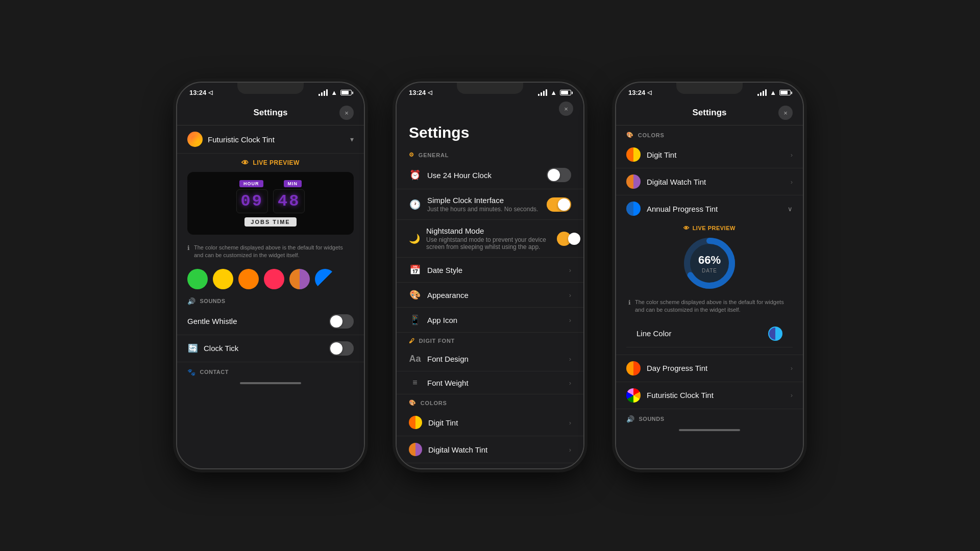  Describe the element at coordinates (564, 239) in the screenshot. I see `nightstand-toggle` at that location.